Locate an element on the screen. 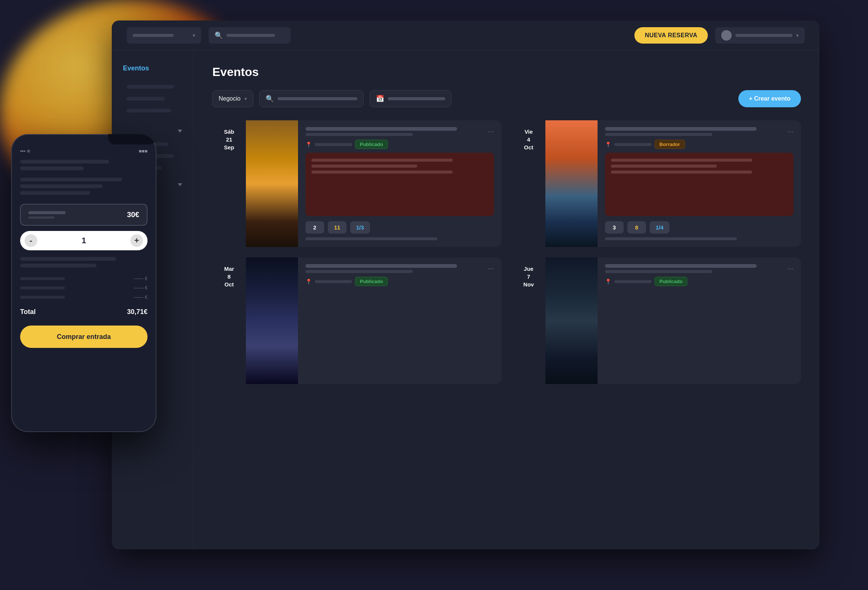 This screenshot has height=590, width=868. event-header-3: ··· is located at coordinates (400, 268).